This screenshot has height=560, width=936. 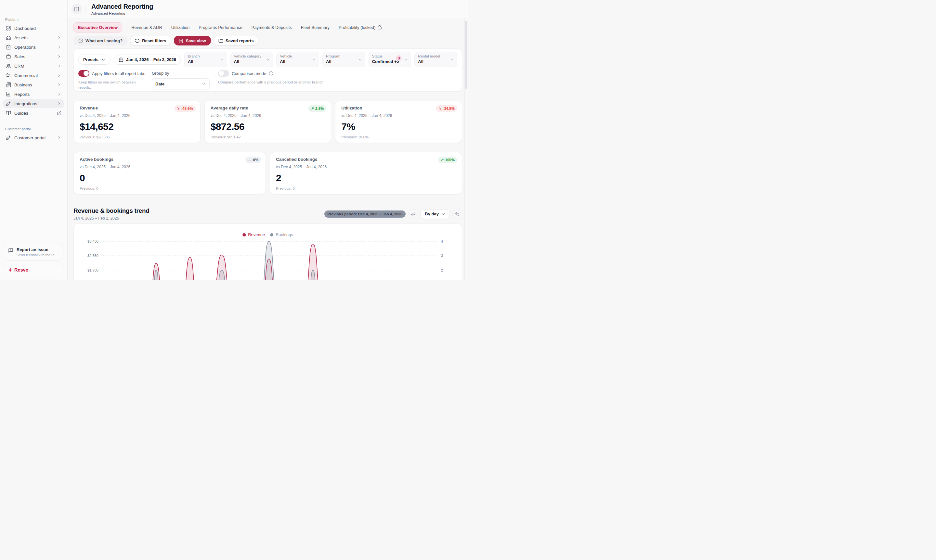 What do you see at coordinates (436, 60) in the screenshot?
I see `filter-select-rental-model: Rental modelAll` at bounding box center [436, 60].